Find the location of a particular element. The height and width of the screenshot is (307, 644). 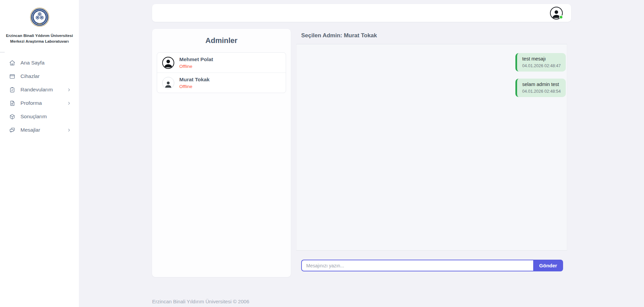

devices-icon is located at coordinates (12, 77).